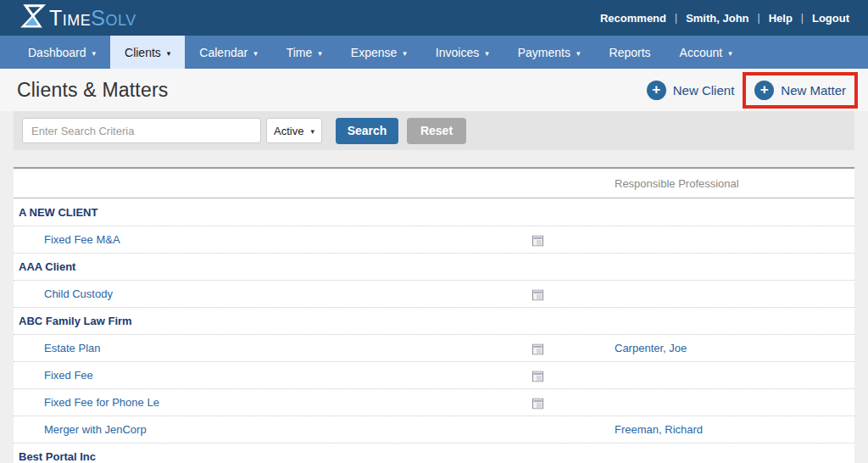 Image resolution: width=868 pixels, height=463 pixels. Describe the element at coordinates (434, 131) in the screenshot. I see `search-strip: Active ▾ Search Reset` at that location.